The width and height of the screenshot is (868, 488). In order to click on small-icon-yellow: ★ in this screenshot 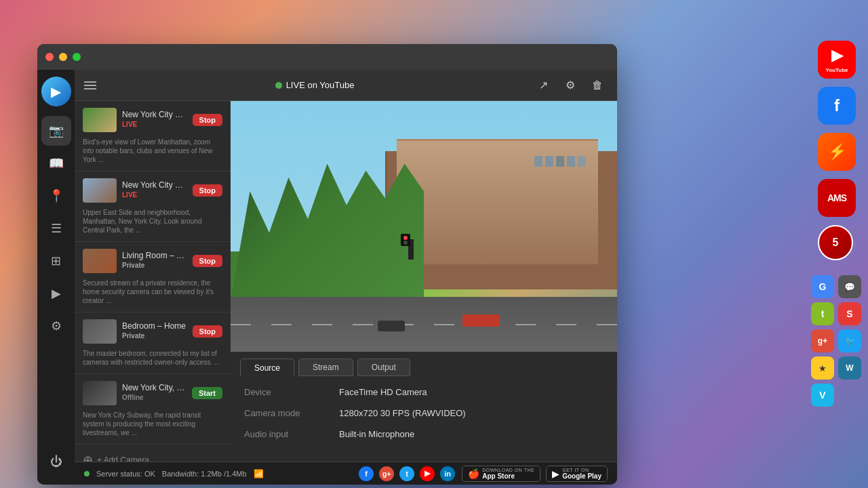, I will do `click(823, 368)`.